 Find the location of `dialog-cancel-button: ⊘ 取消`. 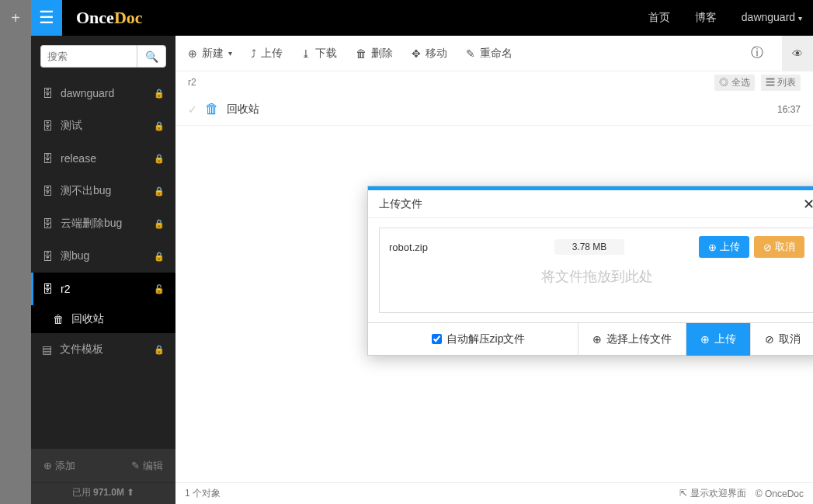

dialog-cancel-button: ⊘ 取消 is located at coordinates (781, 339).